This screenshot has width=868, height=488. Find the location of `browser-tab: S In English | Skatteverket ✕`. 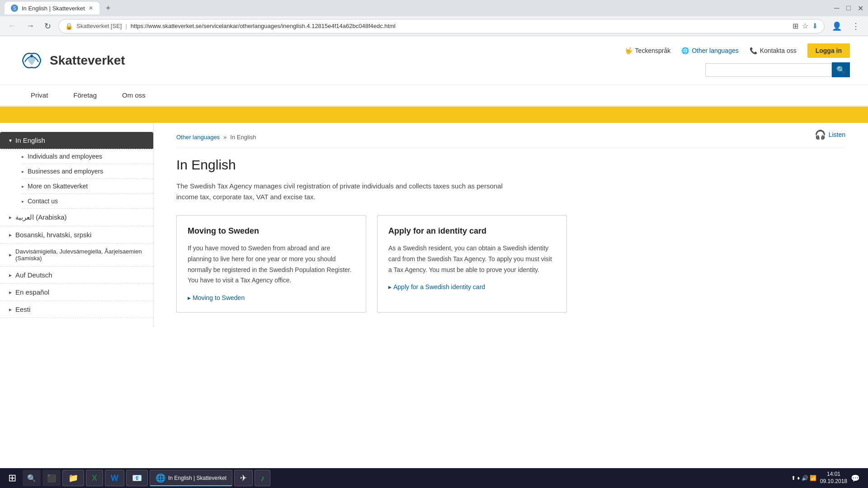

browser-tab: S In English | Skatteverket ✕ is located at coordinates (52, 8).